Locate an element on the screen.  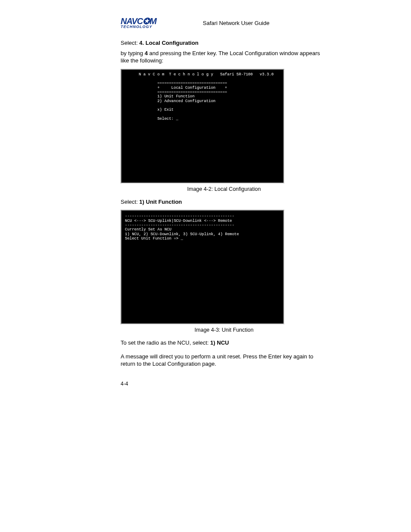
guide-title: Safari Network User Guide is located at coordinates (236, 23).